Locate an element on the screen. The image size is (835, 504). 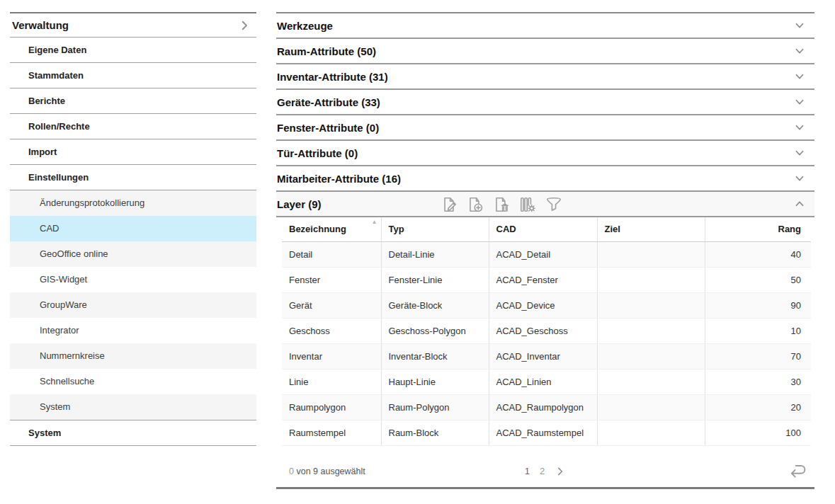
delete-record-icon is located at coordinates (501, 205).